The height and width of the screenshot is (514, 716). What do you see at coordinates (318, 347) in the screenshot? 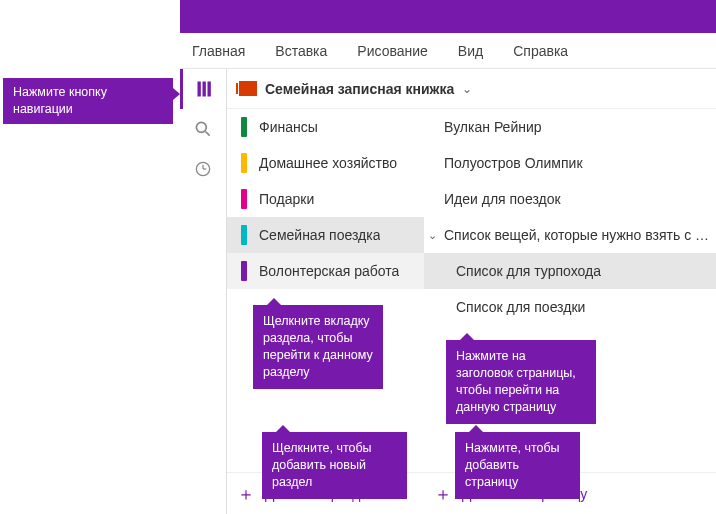
I see `coachmark-section: Щелкните вкладку раздела, чтобы перейти …` at bounding box center [318, 347].